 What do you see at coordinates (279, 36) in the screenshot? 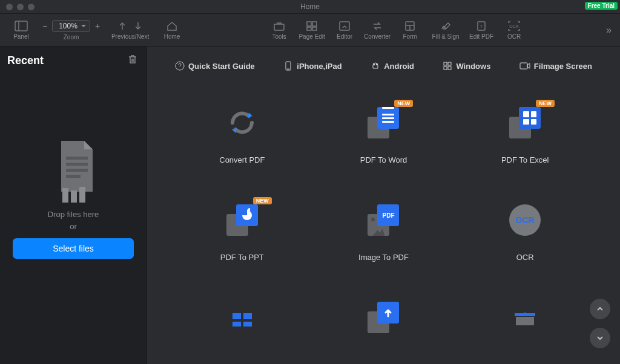
I see `tools-label: Tools` at bounding box center [279, 36].